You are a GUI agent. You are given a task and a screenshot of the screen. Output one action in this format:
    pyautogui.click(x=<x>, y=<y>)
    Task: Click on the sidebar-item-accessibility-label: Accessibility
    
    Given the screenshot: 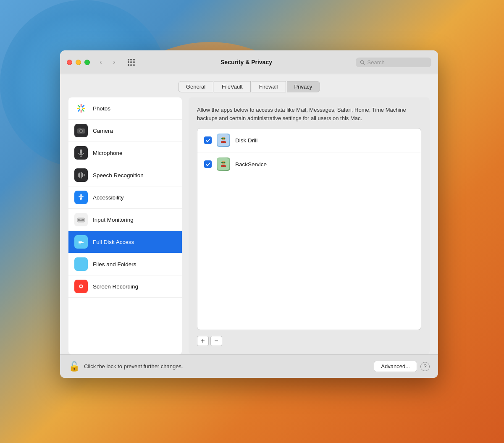 What is the action you would take?
    pyautogui.click(x=108, y=197)
    